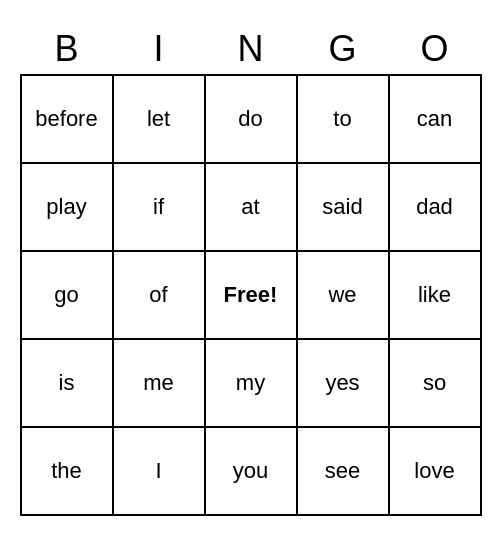  Describe the element at coordinates (159, 295) in the screenshot. I see `cell-r2-c1: of` at that location.